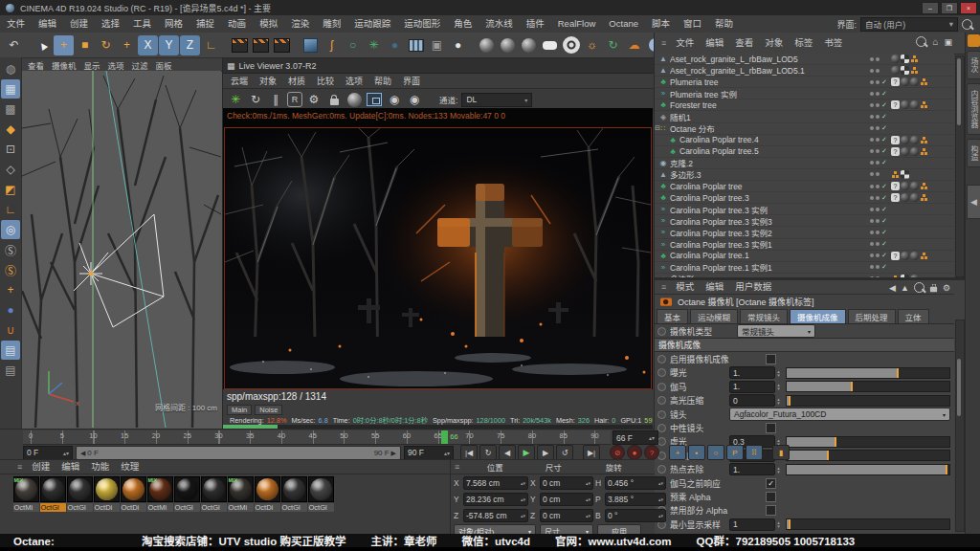  I want to click on menu-item-7: 动画, so click(237, 24).